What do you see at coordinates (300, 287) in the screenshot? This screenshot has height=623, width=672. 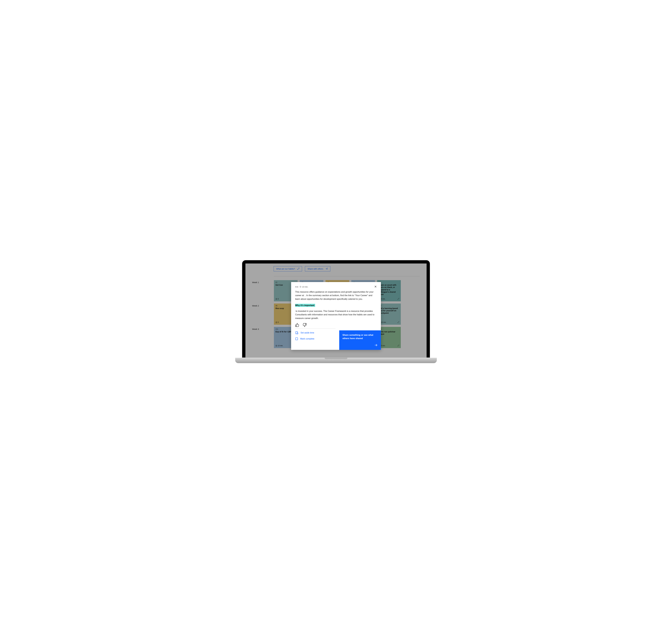 I see `clock-icon` at bounding box center [300, 287].